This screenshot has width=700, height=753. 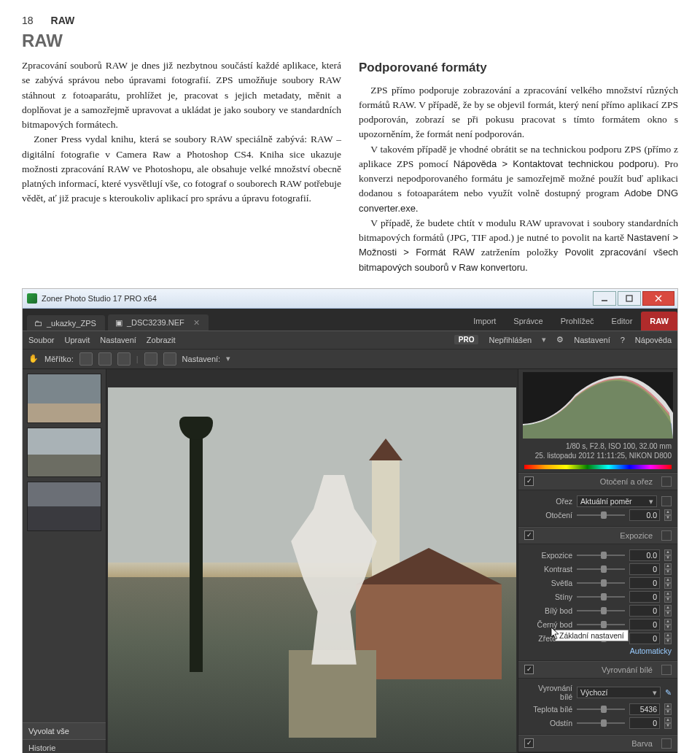 What do you see at coordinates (38, 323) in the screenshot?
I see `folder-icon: 🗀` at bounding box center [38, 323].